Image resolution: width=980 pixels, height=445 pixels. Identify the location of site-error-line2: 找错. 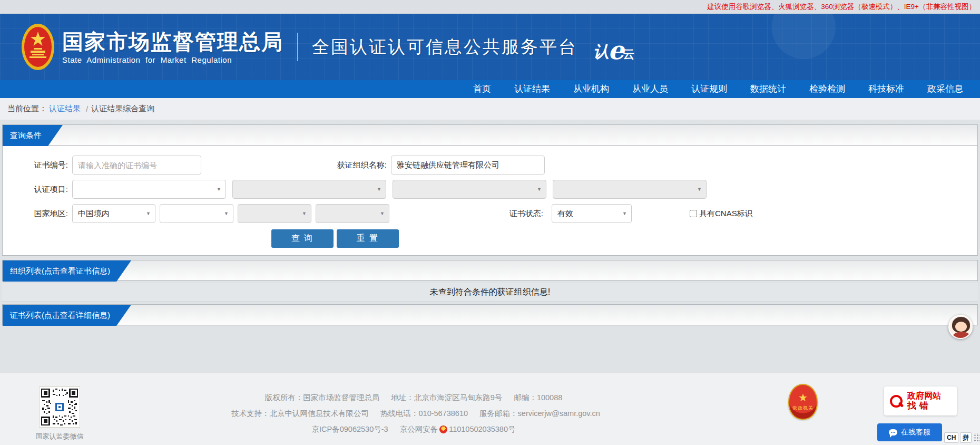
(924, 406).